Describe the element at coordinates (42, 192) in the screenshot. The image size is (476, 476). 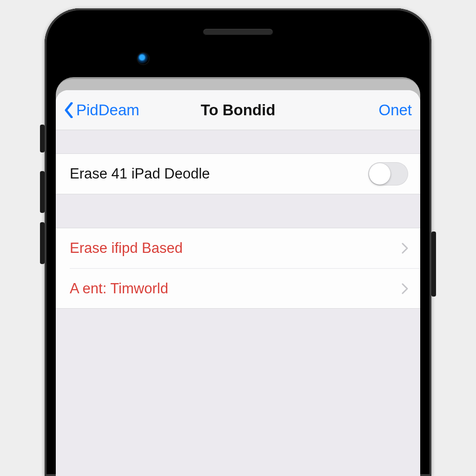
I see `side-button-volume-up` at that location.